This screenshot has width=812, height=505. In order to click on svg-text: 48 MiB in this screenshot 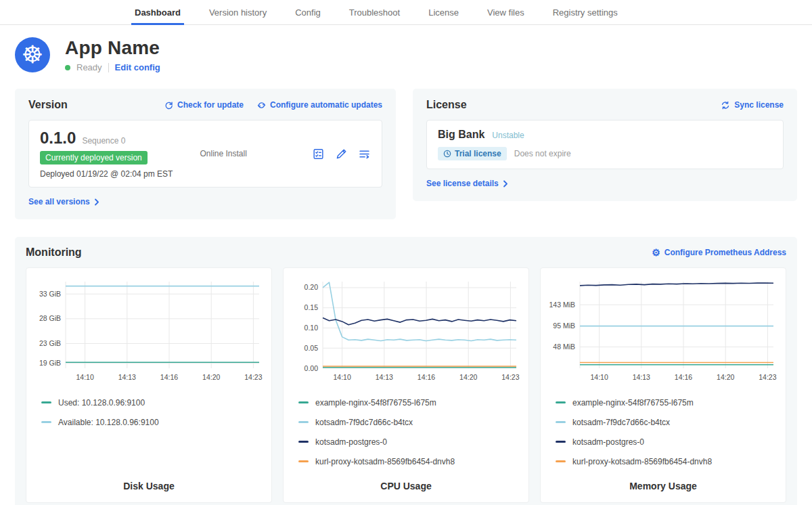, I will do `click(564, 347)`.